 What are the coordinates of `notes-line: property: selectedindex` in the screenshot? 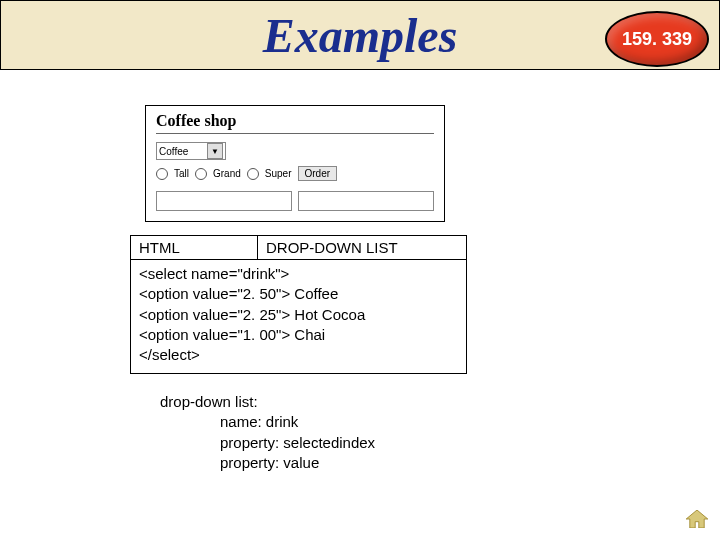 It's located at (268, 443).